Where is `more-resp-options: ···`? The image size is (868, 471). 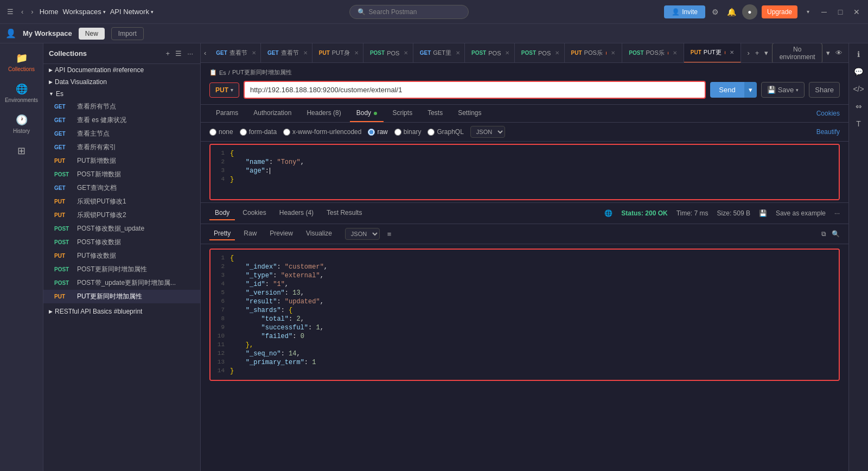 more-resp-options: ··· is located at coordinates (837, 213).